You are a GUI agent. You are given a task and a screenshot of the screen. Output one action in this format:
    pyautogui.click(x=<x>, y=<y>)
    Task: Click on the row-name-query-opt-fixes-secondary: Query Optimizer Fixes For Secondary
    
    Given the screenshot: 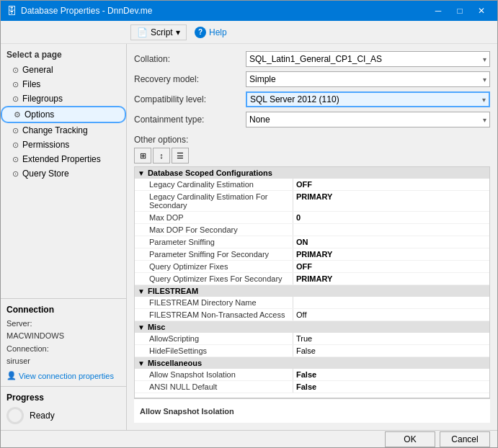 What is the action you would take?
    pyautogui.click(x=214, y=279)
    